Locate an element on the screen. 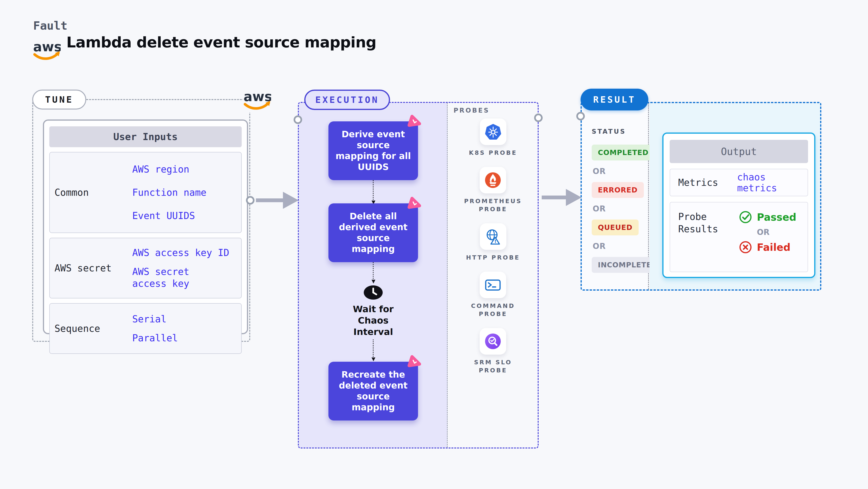  user-inputs-card: User Inputs Common AWS region Function n… is located at coordinates (146, 227).